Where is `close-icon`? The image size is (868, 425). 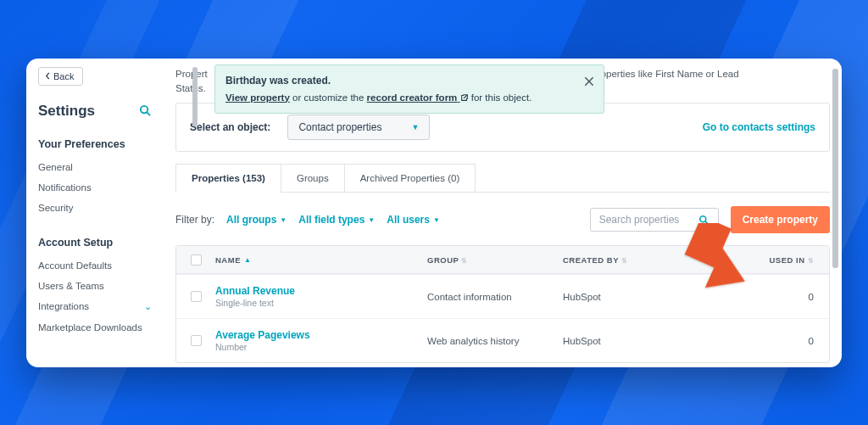 close-icon is located at coordinates (589, 81).